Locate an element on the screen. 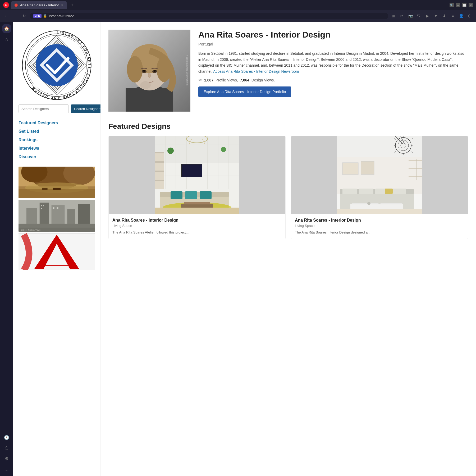 The image size is (476, 476). sidebar-toggle-icon: ⊞ is located at coordinates (393, 16).